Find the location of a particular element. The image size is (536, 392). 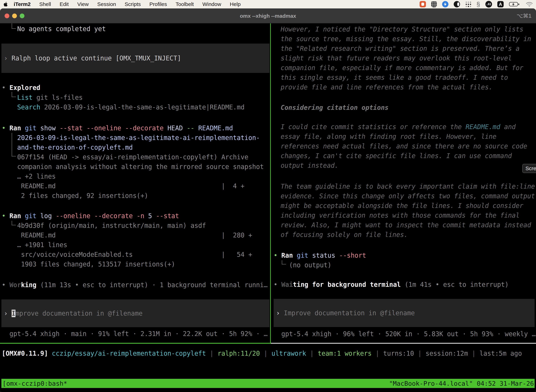

blue-bolt-icon is located at coordinates (445, 4).